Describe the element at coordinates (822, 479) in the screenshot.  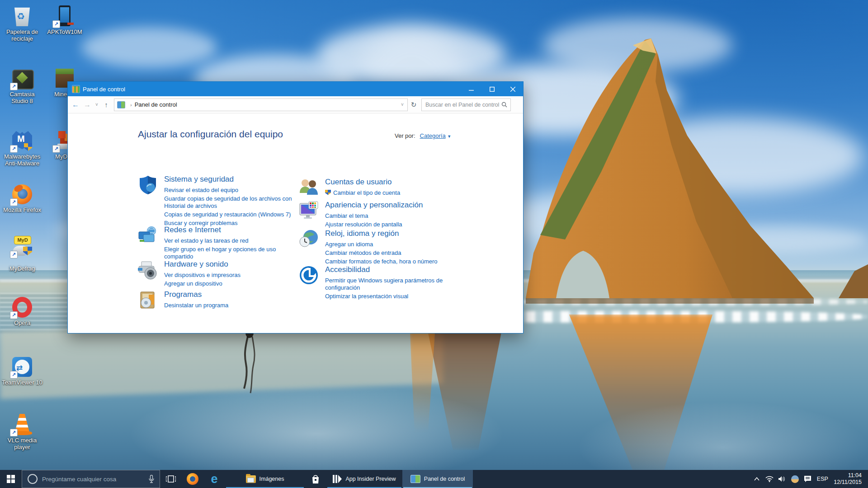
I see `language-indicator: ESP` at that location.